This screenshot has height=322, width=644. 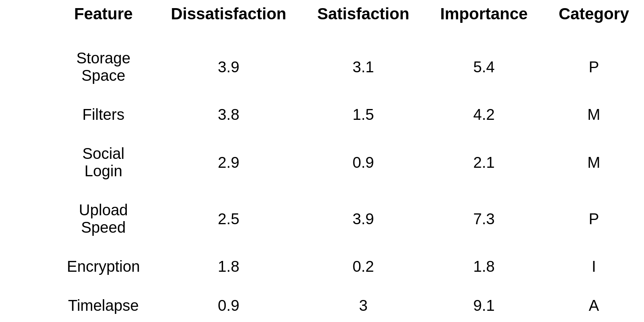 What do you see at coordinates (229, 304) in the screenshot?
I see `cell-dissatisfaction-5: 0.9` at bounding box center [229, 304].